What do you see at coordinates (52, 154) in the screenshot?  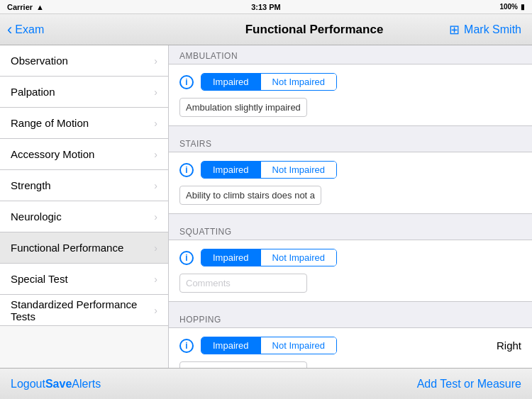 I see `sidebar-item-label: Accessory Motion` at bounding box center [52, 154].